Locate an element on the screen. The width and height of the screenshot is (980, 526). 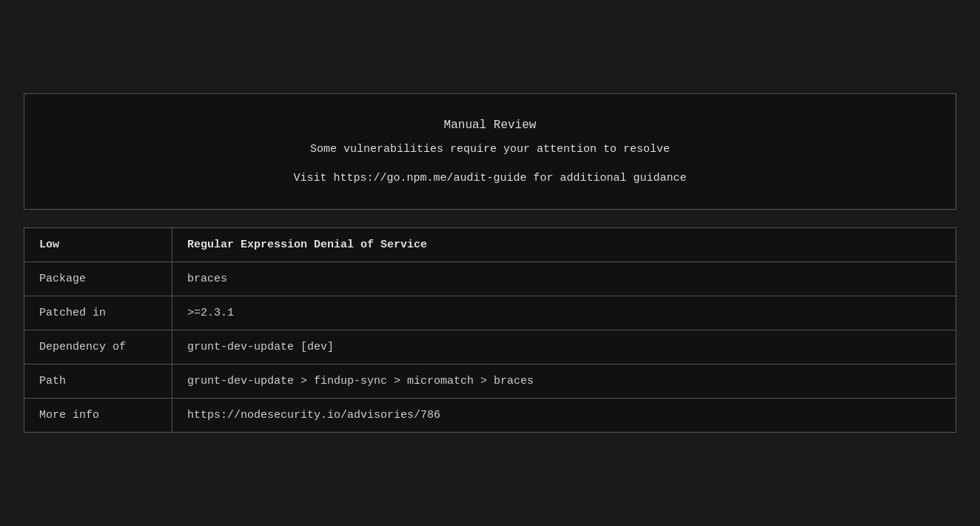
table-row: LowRegular Expression Denial of Service is located at coordinates (490, 244).